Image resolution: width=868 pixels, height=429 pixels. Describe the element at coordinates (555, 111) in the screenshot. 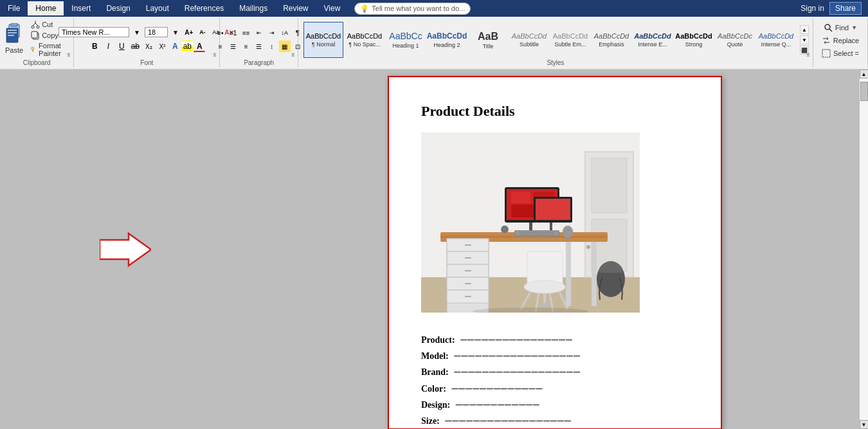

I see `document-title: Product Details` at that location.